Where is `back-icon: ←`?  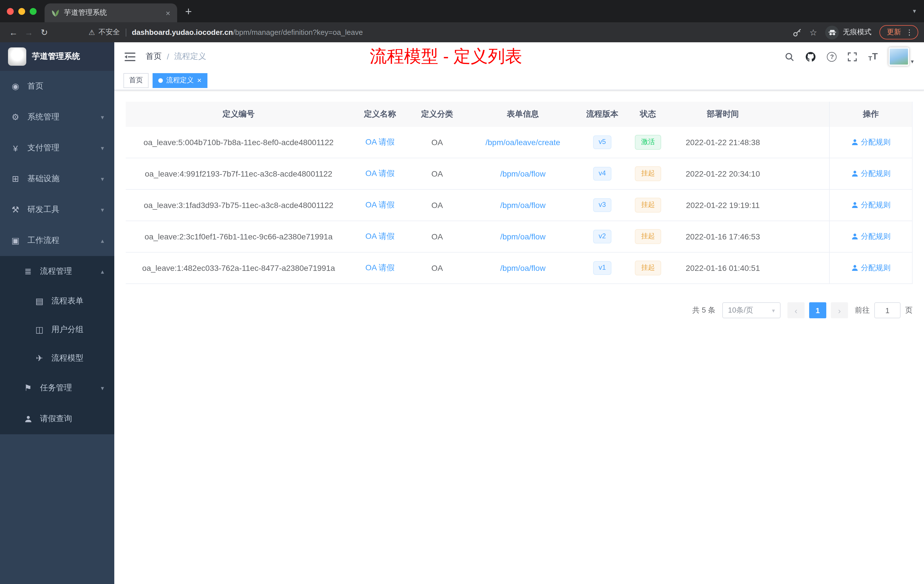 back-icon: ← is located at coordinates (13, 32).